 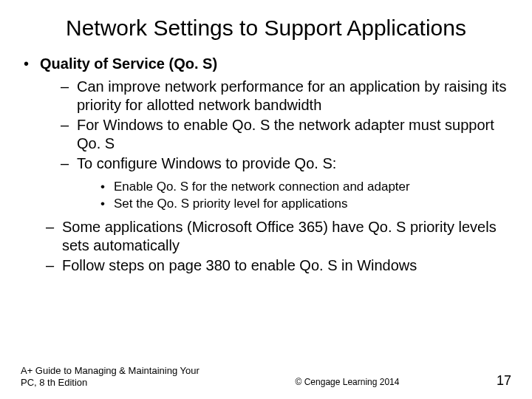 What do you see at coordinates (286, 134) in the screenshot?
I see `sub-bullet: For Windows to enable Qo. S the network …` at bounding box center [286, 134].